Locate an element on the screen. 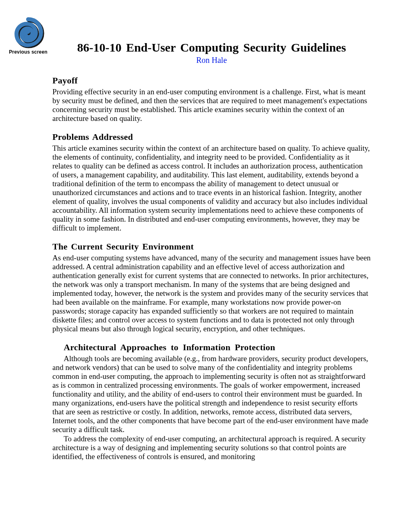  section-heading-payoff: Payoff is located at coordinates (212, 81).